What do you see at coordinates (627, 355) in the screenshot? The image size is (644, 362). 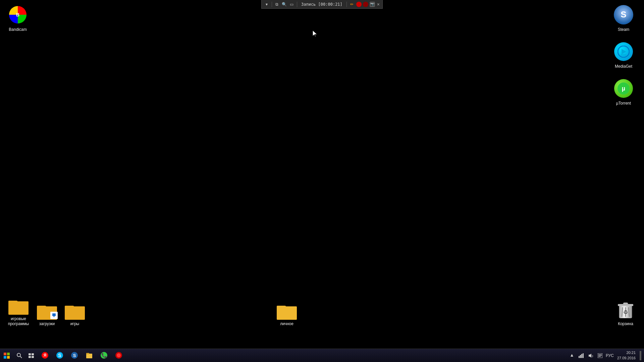 I see `tray-clock: 20:21 27.09.2016` at bounding box center [627, 355].